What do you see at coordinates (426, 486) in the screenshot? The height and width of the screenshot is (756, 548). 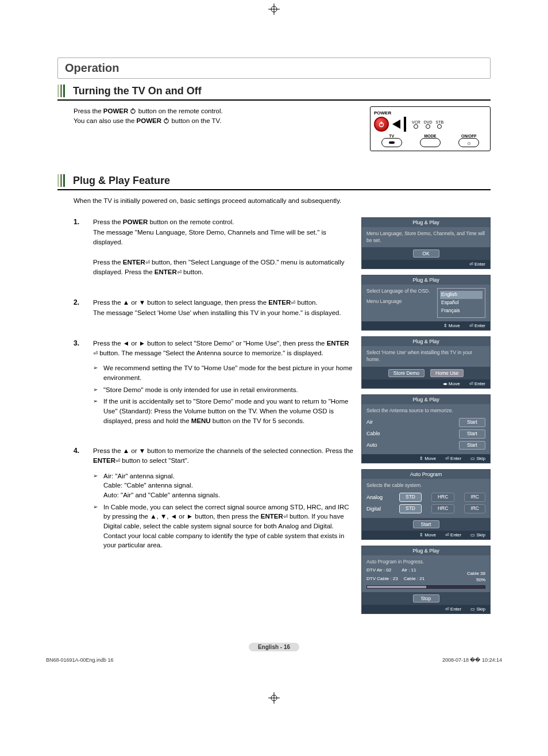 I see `osd-text: Selects the cable system.` at bounding box center [426, 486].